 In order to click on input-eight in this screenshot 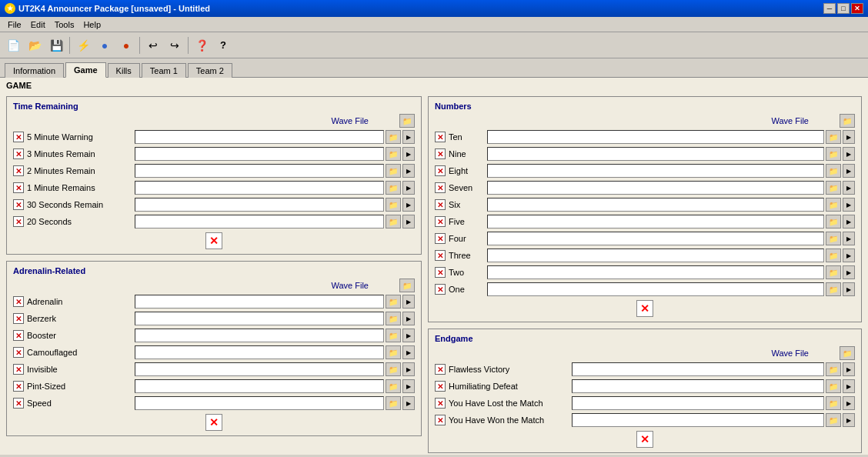, I will do `click(656, 171)`.